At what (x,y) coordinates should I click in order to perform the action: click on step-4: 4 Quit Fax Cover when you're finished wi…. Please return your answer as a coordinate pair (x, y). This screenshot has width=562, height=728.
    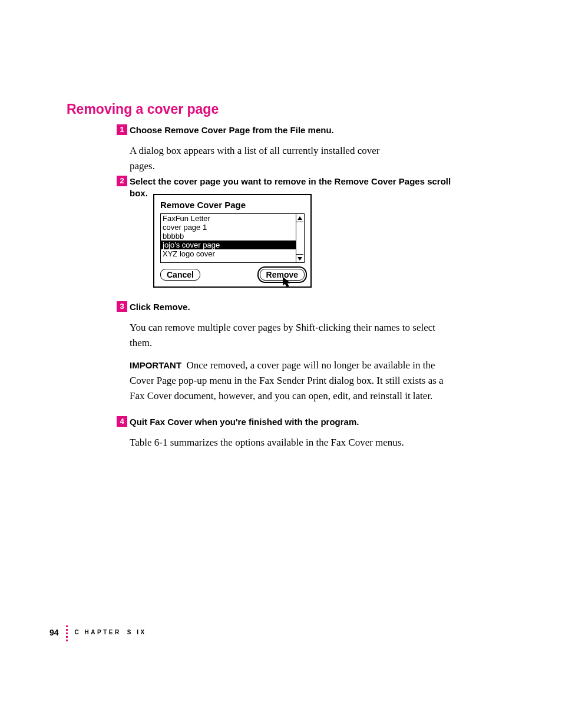
    Looking at the image, I should click on (300, 433).